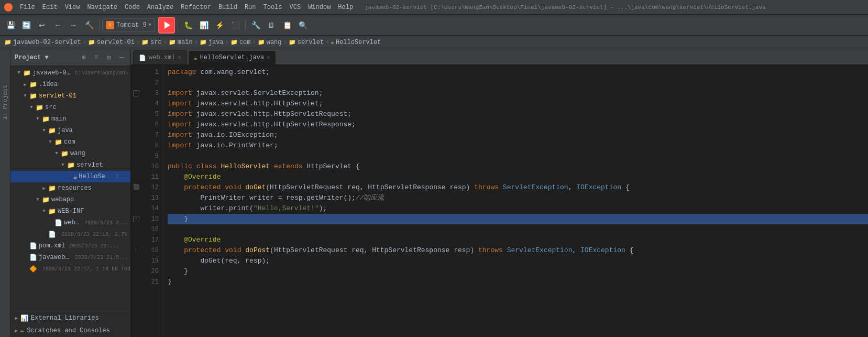 The width and height of the screenshot is (868, 337). I want to click on tab-helloservlet: ☕ HelloServlet.java ×, so click(232, 58).